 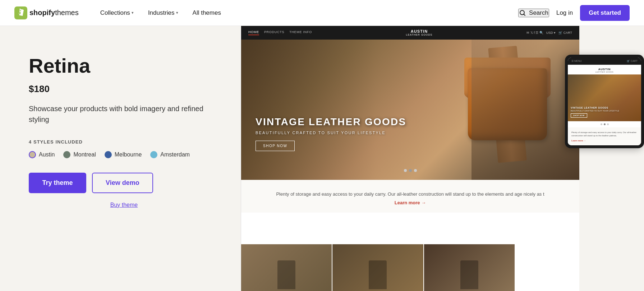 I want to click on style-amsterdam: Amsterdam, so click(x=170, y=155).